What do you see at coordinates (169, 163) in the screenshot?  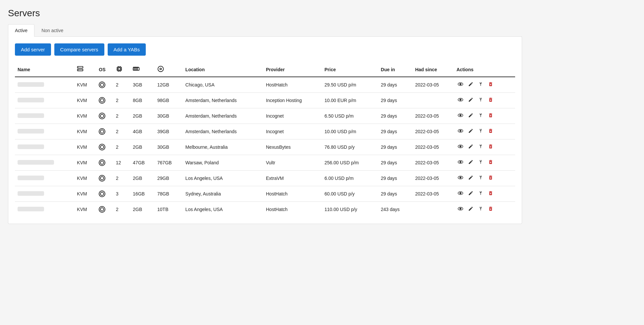 I see `cell-disk: 767GB` at bounding box center [169, 163].